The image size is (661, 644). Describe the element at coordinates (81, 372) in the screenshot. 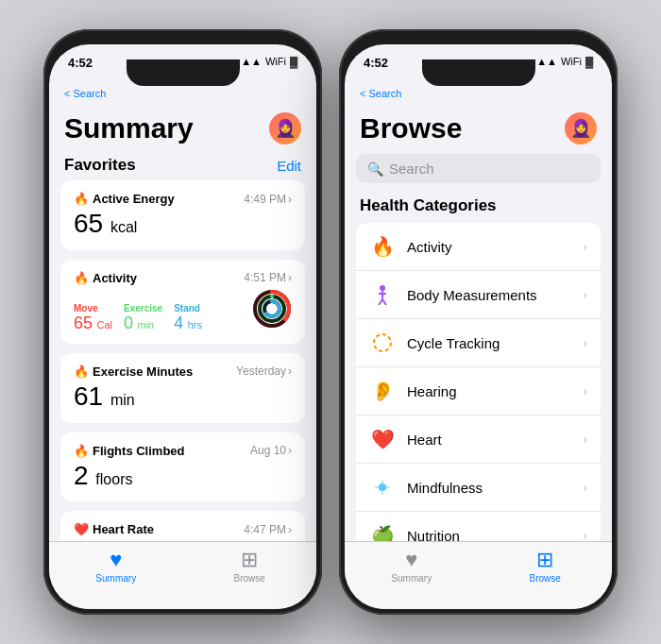

I see `flame-icon-exercise: 🔥` at that location.